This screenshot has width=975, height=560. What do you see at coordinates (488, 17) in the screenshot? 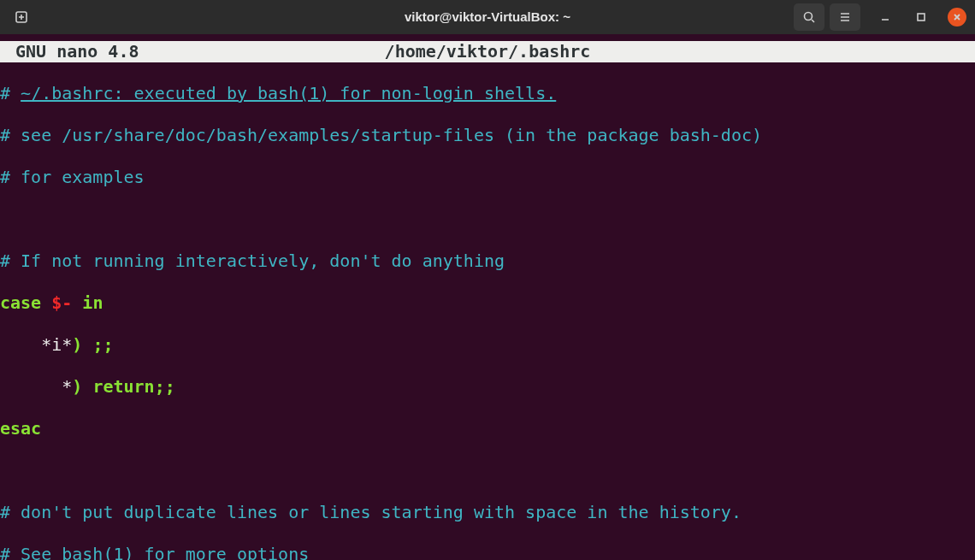
I see `titlebar: viktor@viktor-VirtualBox: ~` at bounding box center [488, 17].